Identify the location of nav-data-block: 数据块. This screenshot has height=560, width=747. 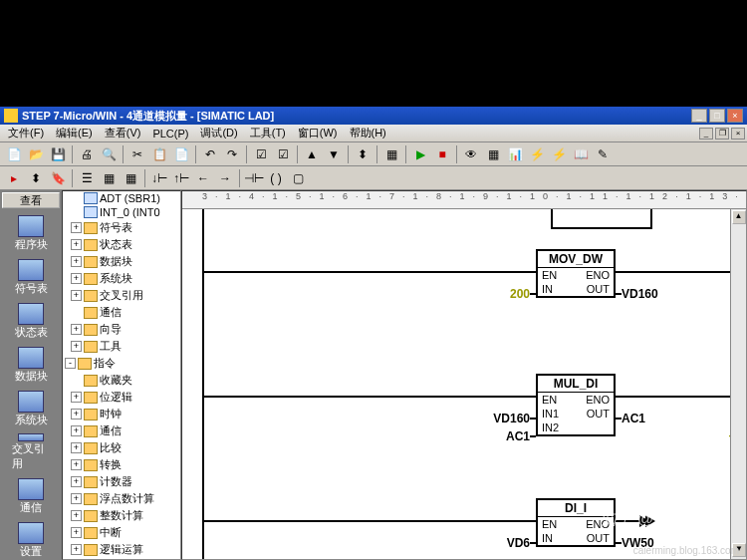
(31, 365).